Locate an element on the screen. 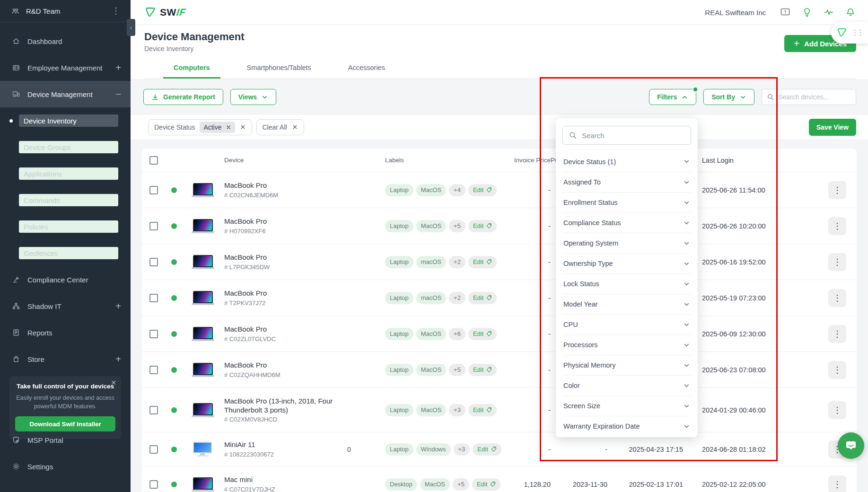 Image resolution: width=868 pixels, height=492 pixels. clear-all-chip: Clear All is located at coordinates (280, 127).